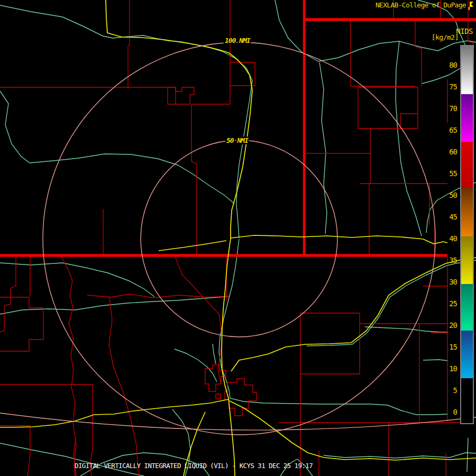 The height and width of the screenshot is (476, 476). What do you see at coordinates (231, 390) in the screenshot?
I see `city-boundaries` at bounding box center [231, 390].